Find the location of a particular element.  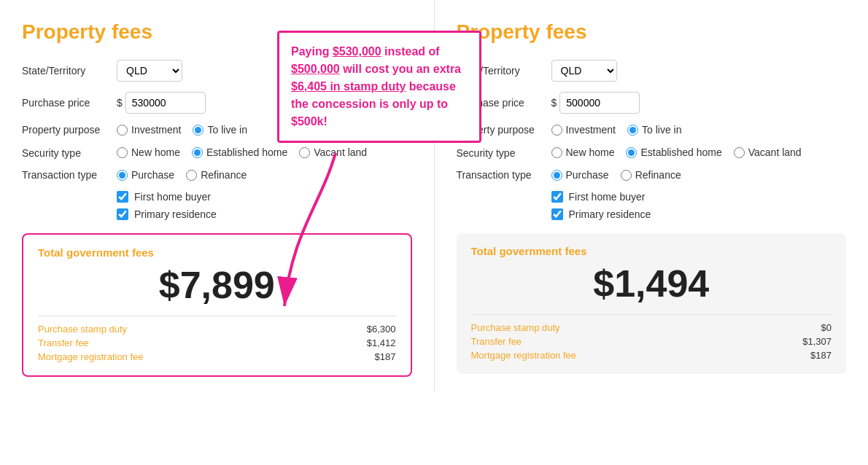

left-transaction-row: Transaction type Purchase Refinance is located at coordinates (217, 175).